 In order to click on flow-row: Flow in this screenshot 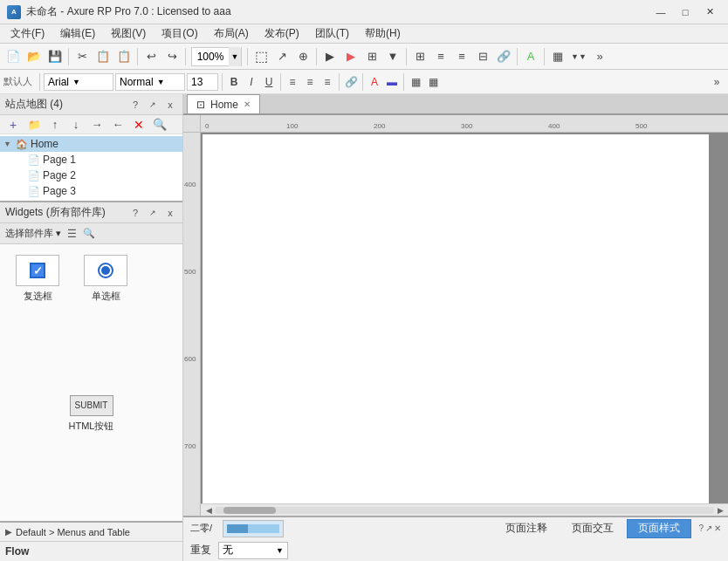, I will do `click(91, 551)`.